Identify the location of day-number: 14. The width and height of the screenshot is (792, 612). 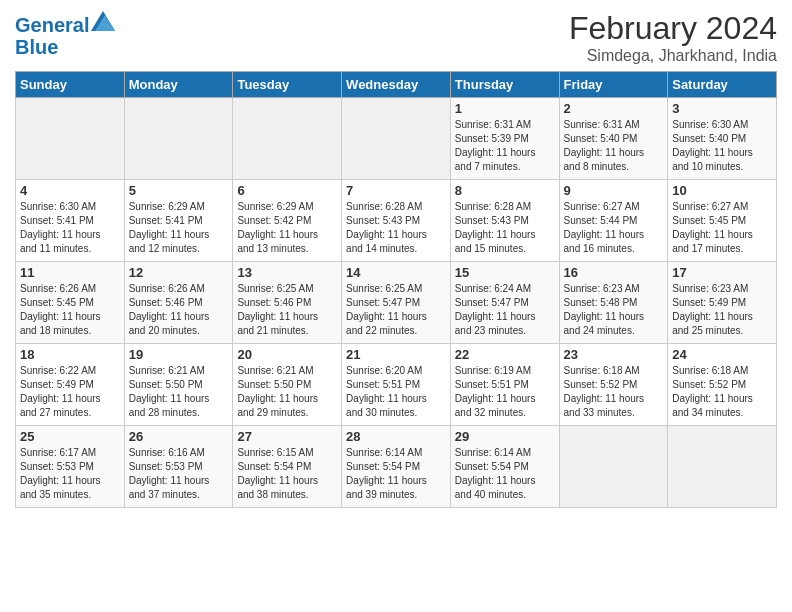
(396, 272).